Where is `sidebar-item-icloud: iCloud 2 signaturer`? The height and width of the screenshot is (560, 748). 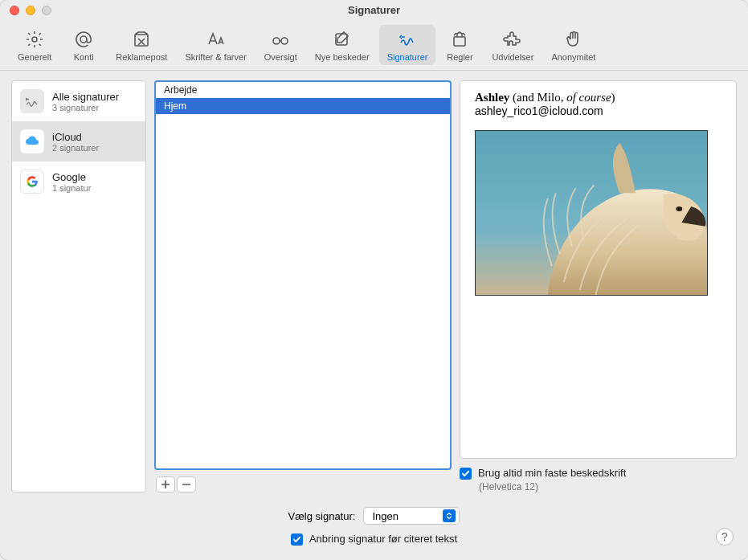
sidebar-item-icloud: iCloud 2 signaturer is located at coordinates (79, 141).